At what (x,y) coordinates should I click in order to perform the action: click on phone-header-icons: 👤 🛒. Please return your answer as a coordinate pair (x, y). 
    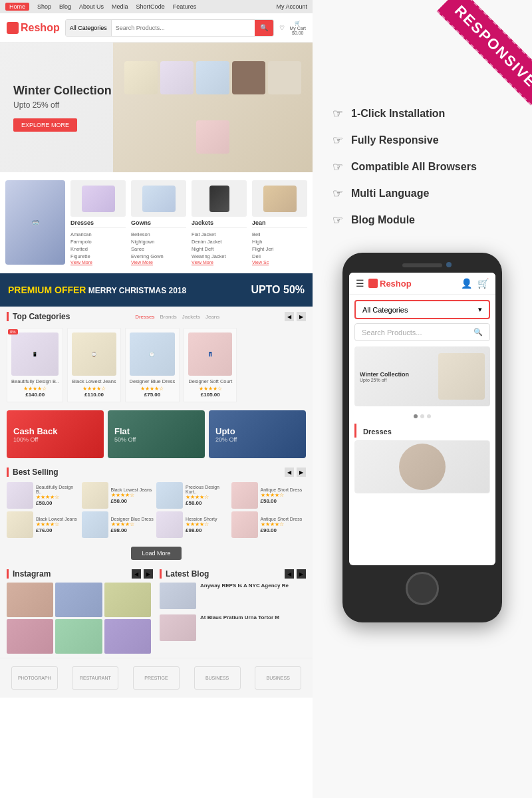
    Looking at the image, I should click on (475, 283).